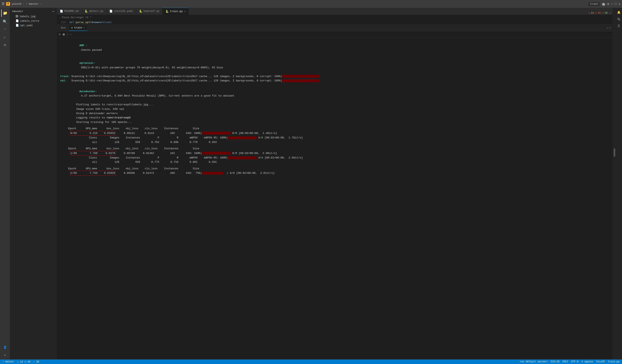  What do you see at coordinates (84, 28) in the screenshot?
I see `run-tab-train-close: ✕` at bounding box center [84, 28].